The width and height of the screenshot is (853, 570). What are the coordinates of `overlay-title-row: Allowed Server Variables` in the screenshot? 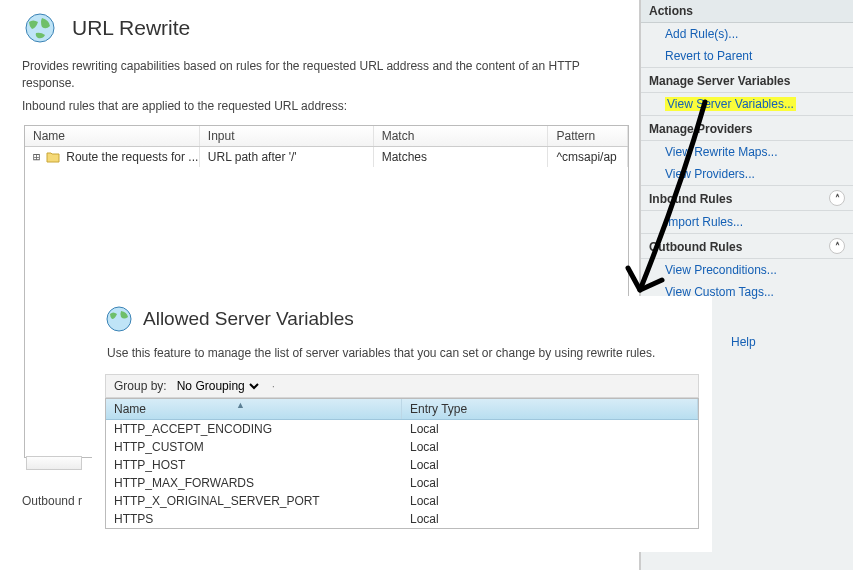 It's located at (402, 321).